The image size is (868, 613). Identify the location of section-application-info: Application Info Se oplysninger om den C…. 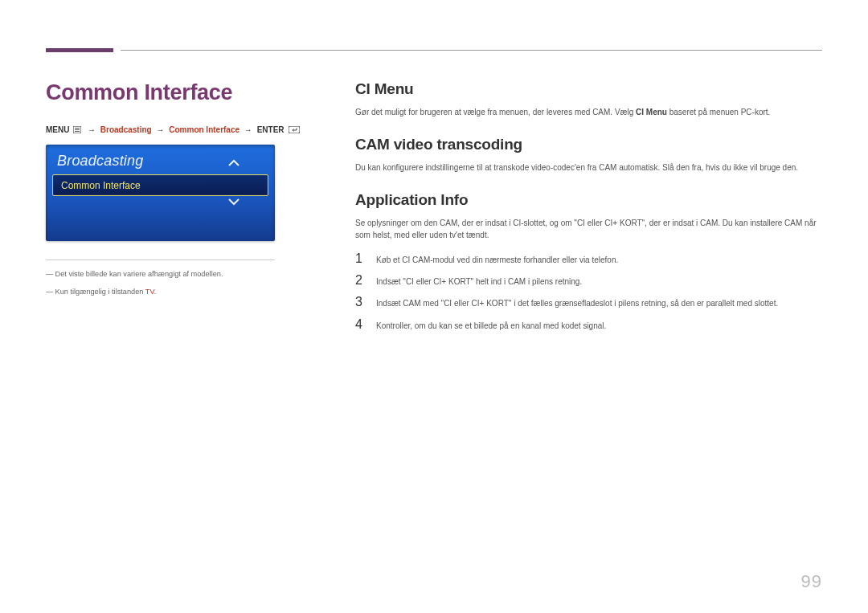
(588, 262).